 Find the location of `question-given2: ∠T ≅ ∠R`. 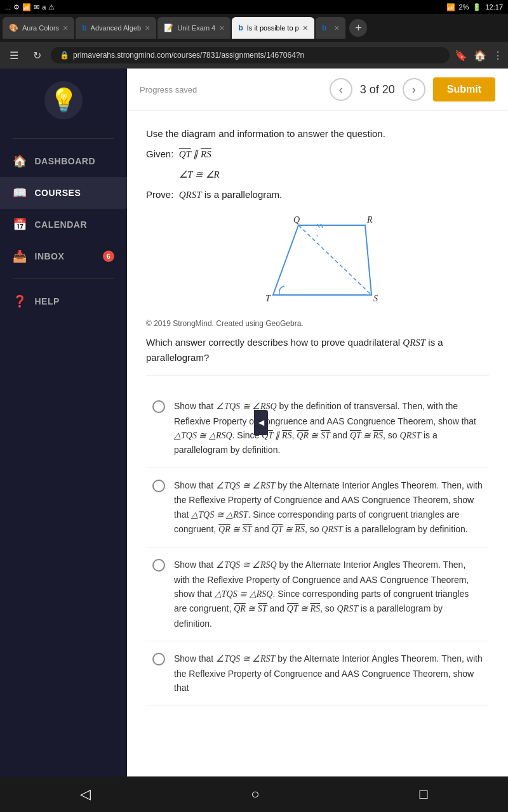

question-given2: ∠T ≅ ∠R is located at coordinates (334, 174).